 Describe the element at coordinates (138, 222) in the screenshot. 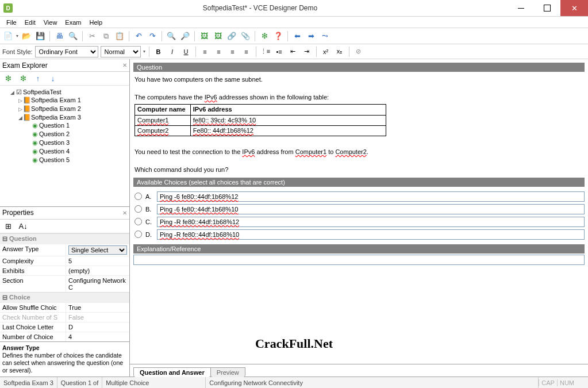

I see `choice-c-radio` at that location.